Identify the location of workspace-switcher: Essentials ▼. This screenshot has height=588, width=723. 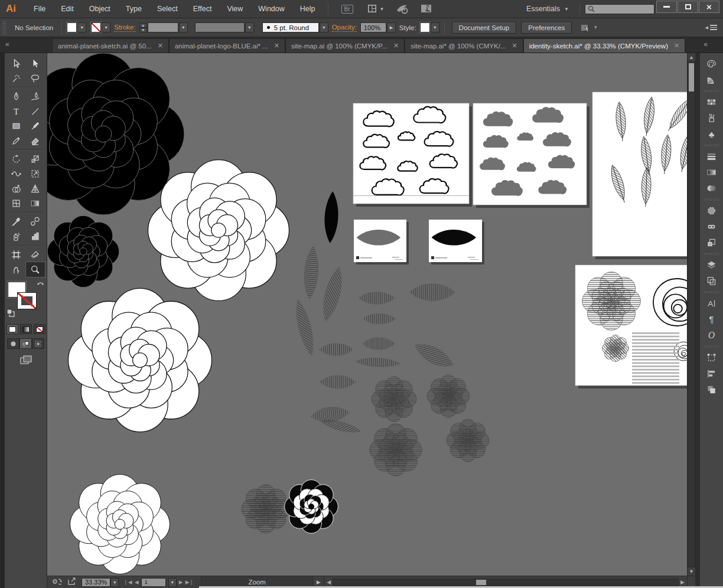
(548, 9).